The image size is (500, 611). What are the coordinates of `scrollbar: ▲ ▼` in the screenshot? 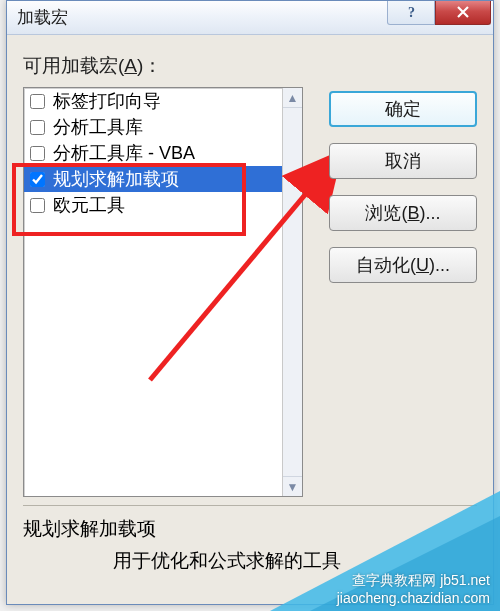 It's located at (292, 292).